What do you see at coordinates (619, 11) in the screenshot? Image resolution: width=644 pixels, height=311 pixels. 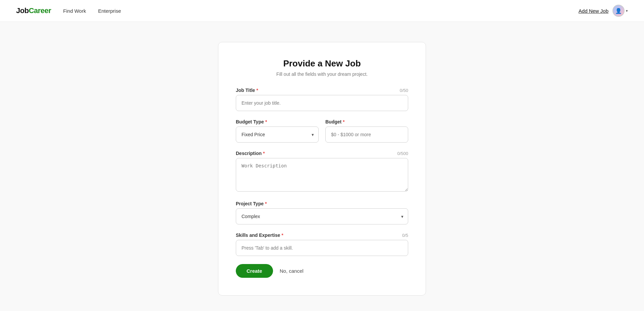 I see `avatar: 👤` at bounding box center [619, 11].